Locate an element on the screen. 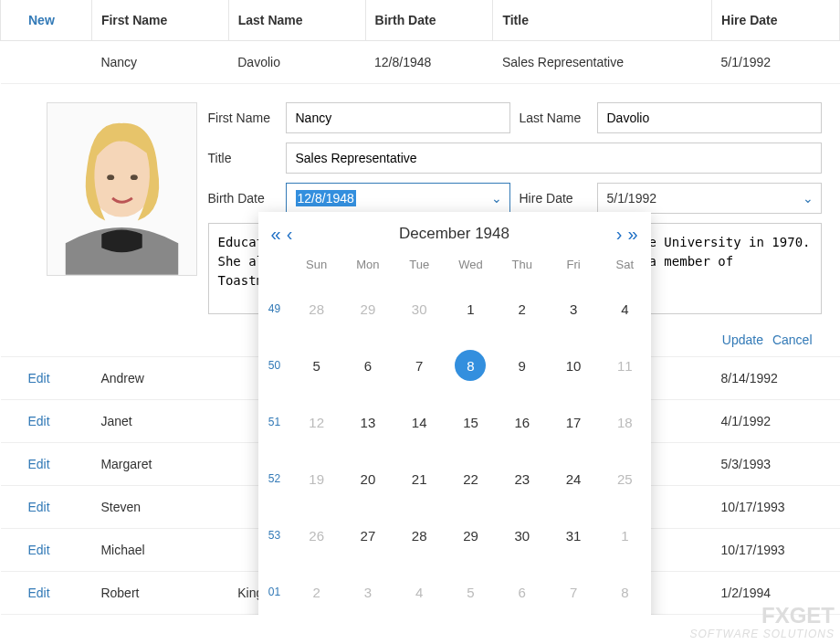 The image size is (840, 644). dow-label: Thu is located at coordinates (522, 267).